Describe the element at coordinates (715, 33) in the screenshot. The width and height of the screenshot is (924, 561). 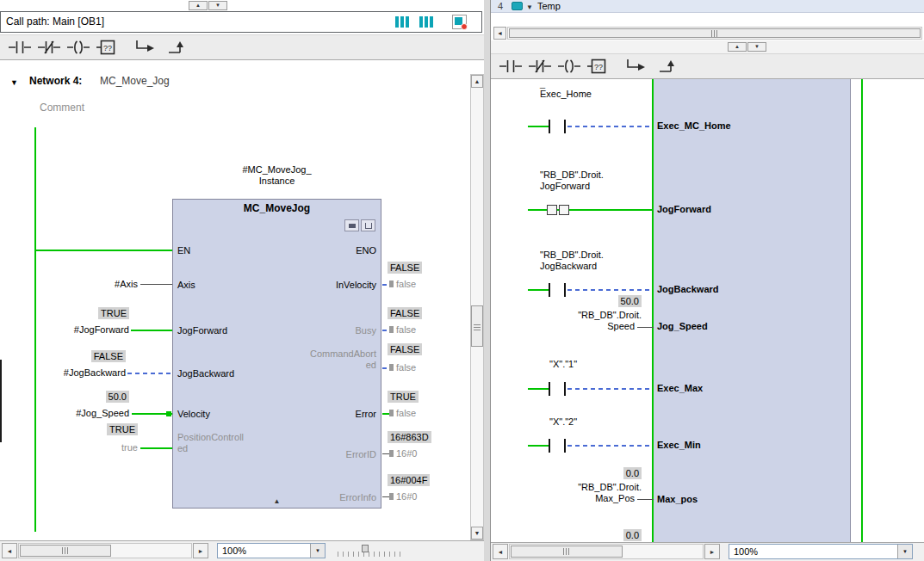
I see `table-horizontal-scrollbar` at that location.